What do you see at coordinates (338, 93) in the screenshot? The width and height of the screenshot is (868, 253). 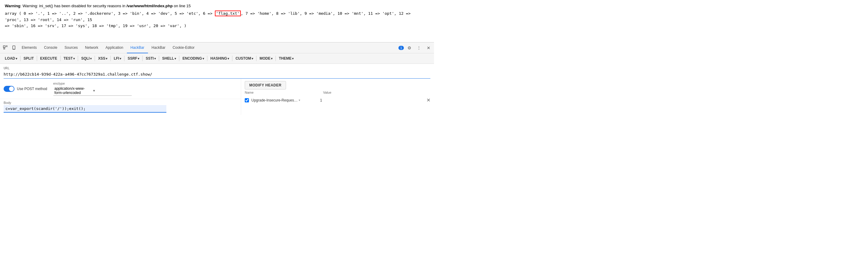 I see `header-column-titles: Name Value` at bounding box center [338, 93].